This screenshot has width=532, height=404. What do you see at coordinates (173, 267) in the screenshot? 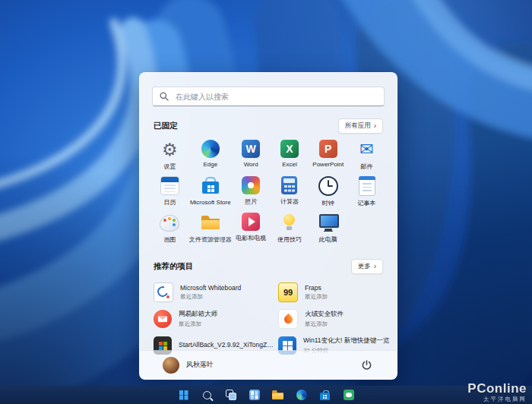
I see `recommended-title: 推荐的项目` at bounding box center [173, 267].